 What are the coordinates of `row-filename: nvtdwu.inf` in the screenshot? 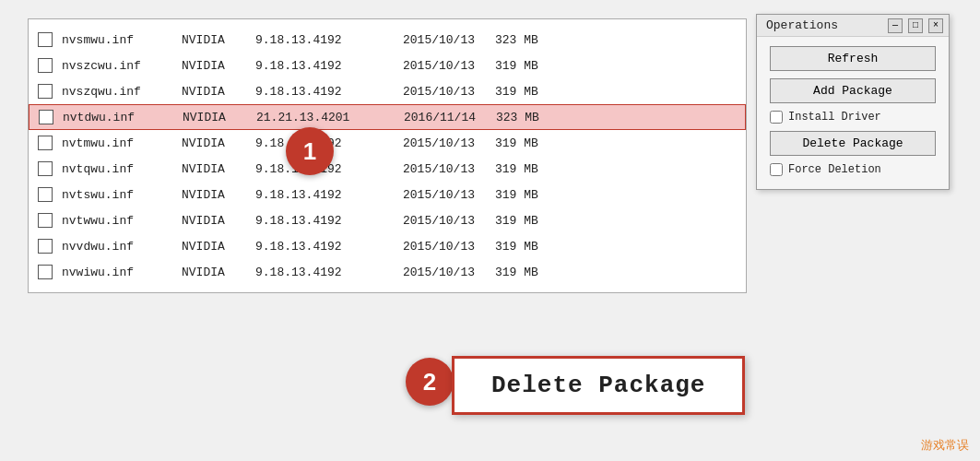 It's located at (123, 118).